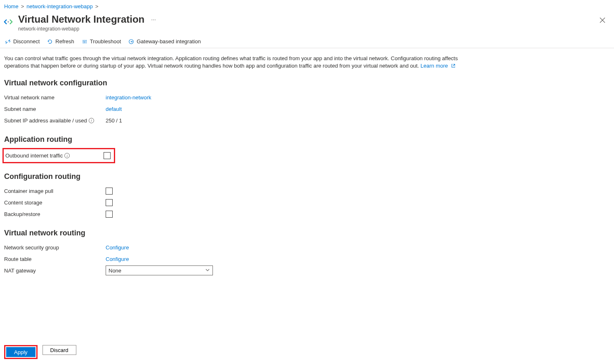 Image resolution: width=614 pixels, height=364 pixels. What do you see at coordinates (307, 6) in the screenshot?
I see `breadcrumb: Home > network-integration-webapp >` at bounding box center [307, 6].